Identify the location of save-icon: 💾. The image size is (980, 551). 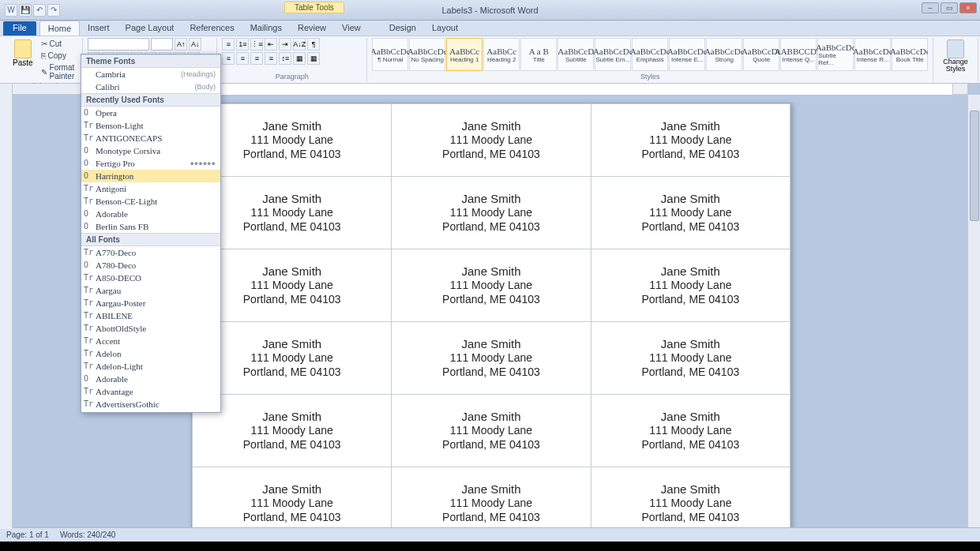
(25, 10).